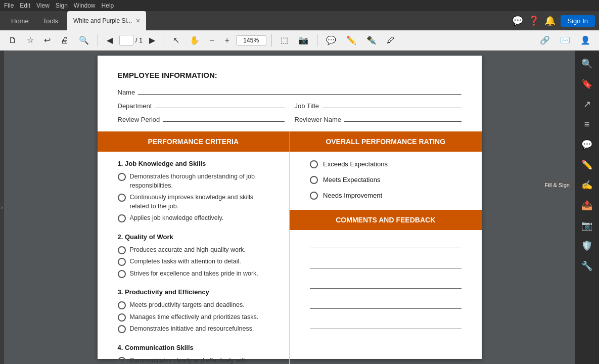 The height and width of the screenshot is (364, 599). Describe the element at coordinates (138, 21) in the screenshot. I see `tab-close-button: ×` at that location.